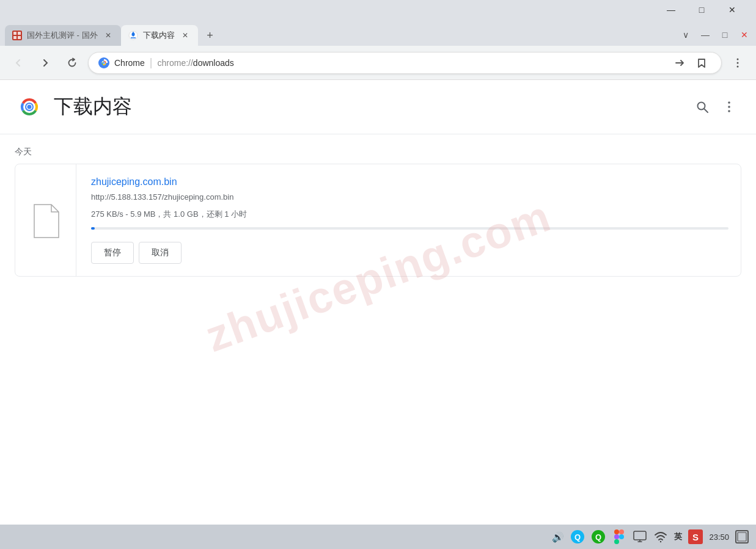  Describe the element at coordinates (133, 35) in the screenshot. I see `tab-2-favicon` at that location.